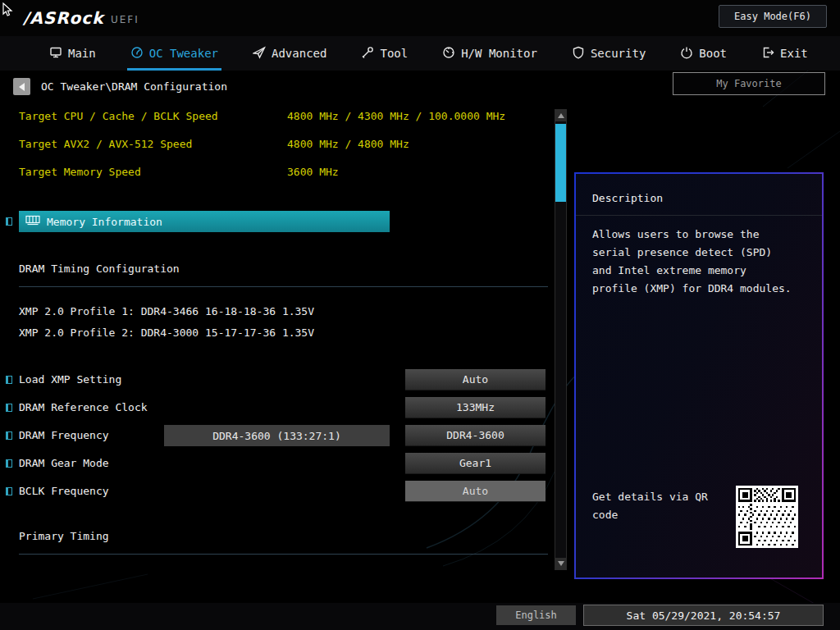 This screenshot has height=630, width=840. Describe the element at coordinates (713, 53) in the screenshot. I see `tab-label: Boot` at that location.